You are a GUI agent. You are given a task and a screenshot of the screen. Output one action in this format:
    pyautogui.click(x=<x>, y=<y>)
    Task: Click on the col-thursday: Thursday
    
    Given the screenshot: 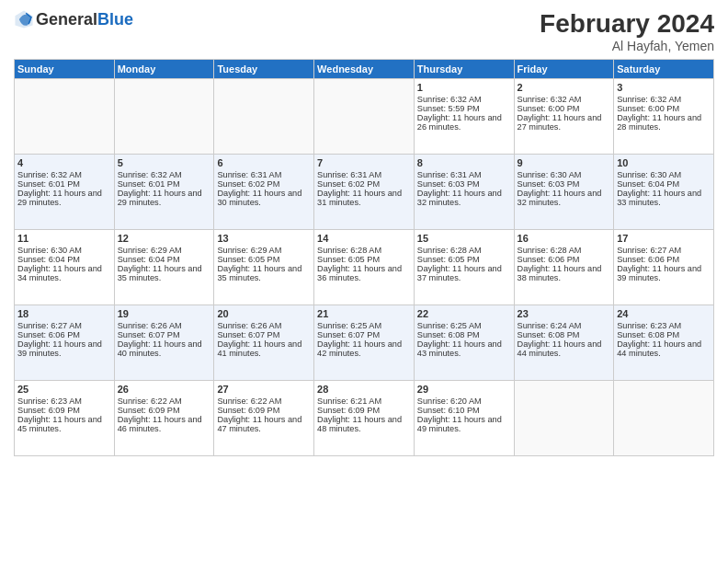 What is the action you would take?
    pyautogui.click(x=463, y=70)
    